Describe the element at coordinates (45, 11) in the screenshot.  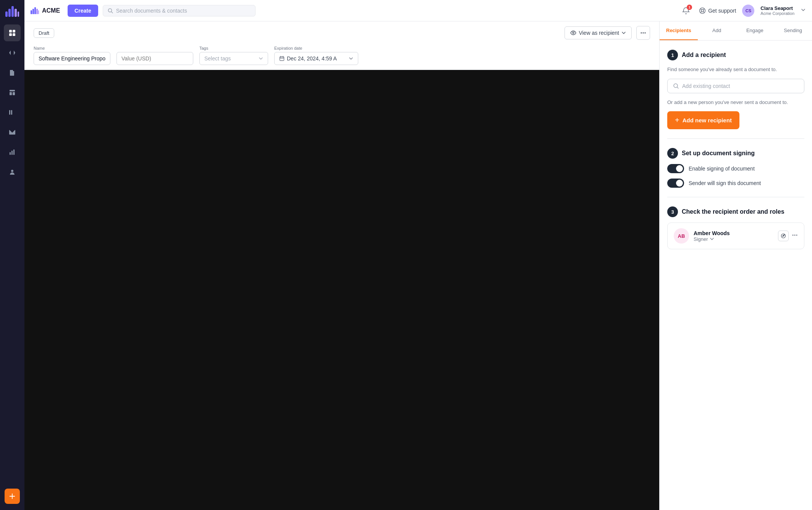
I see `app-logo: ACME` at that location.